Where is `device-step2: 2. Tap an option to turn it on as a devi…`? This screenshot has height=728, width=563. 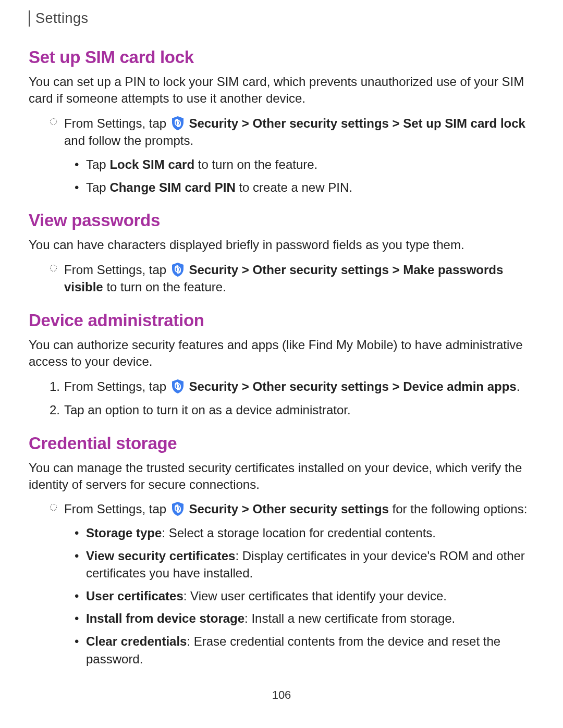 device-step2: 2. Tap an option to turn it on as a devi… is located at coordinates (292, 410).